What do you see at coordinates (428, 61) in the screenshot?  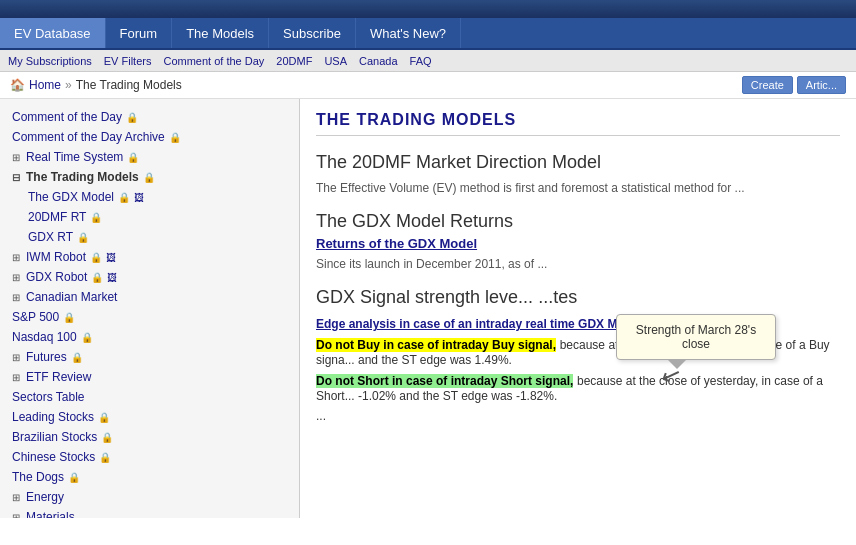 I see `sub-nav: My Subscriptions EV Filters Comment of t…` at bounding box center [428, 61].